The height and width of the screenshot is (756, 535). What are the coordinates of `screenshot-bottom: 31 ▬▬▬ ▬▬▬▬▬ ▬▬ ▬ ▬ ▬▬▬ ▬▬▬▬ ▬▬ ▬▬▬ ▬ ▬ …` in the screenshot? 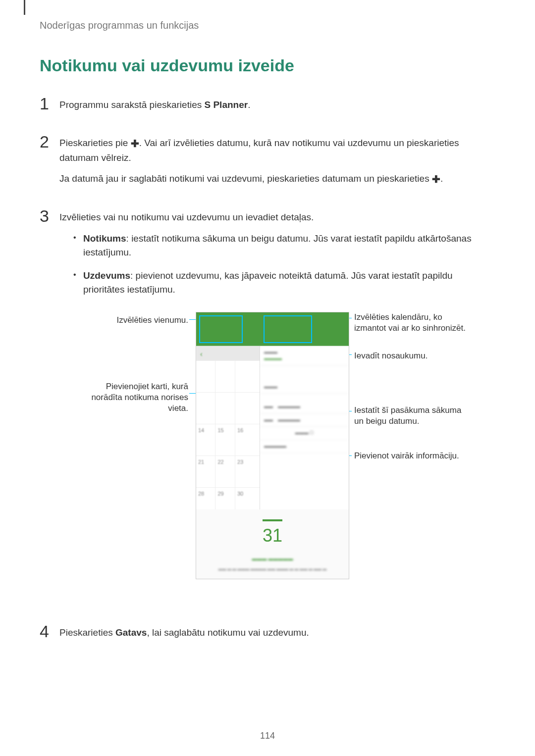 It's located at (272, 544).